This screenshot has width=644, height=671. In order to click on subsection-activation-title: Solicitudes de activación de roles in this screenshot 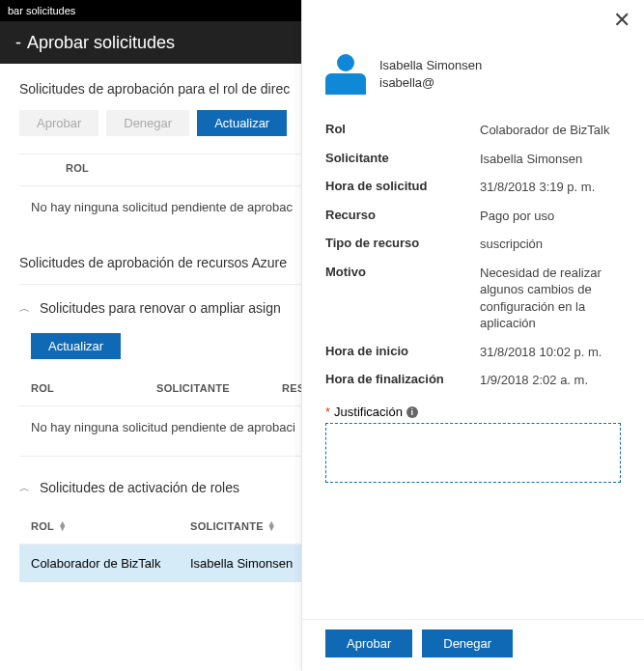, I will do `click(139, 488)`.